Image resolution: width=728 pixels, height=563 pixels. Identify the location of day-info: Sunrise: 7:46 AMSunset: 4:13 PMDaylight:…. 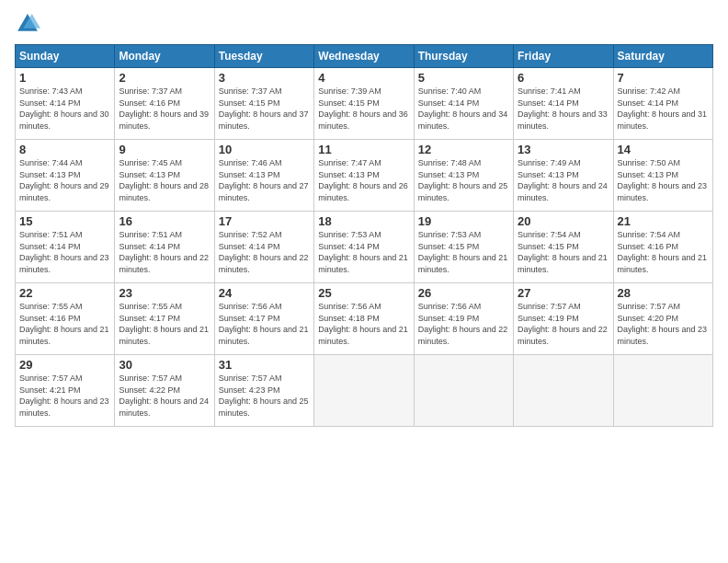
(265, 180).